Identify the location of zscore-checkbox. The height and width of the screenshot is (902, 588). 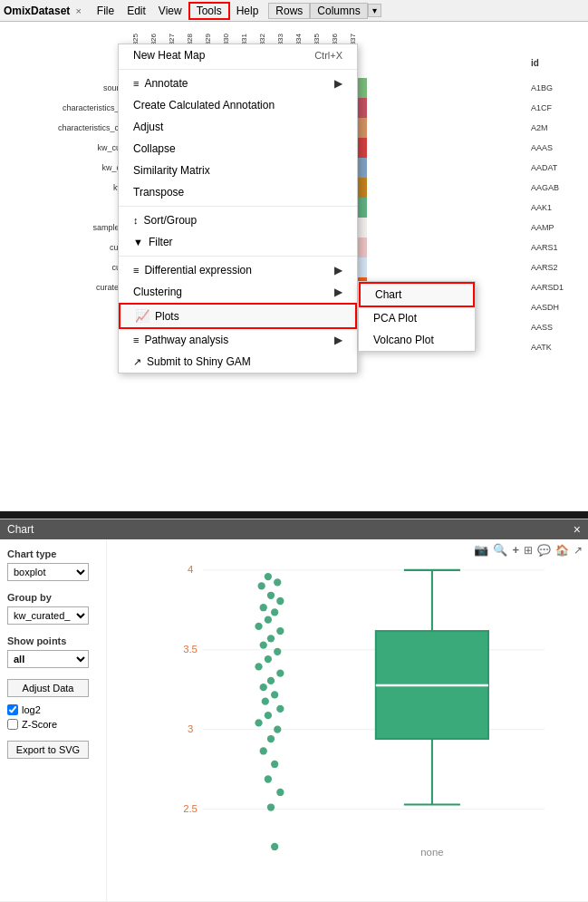
(13, 724).